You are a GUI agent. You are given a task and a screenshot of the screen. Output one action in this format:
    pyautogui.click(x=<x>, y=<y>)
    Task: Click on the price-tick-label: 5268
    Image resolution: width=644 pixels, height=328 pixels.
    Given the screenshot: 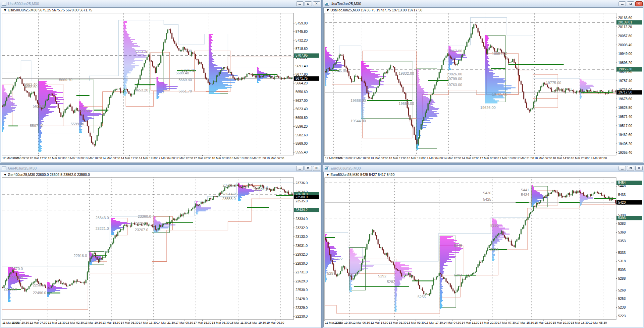 What is the action you would take?
    pyautogui.click(x=622, y=290)
    